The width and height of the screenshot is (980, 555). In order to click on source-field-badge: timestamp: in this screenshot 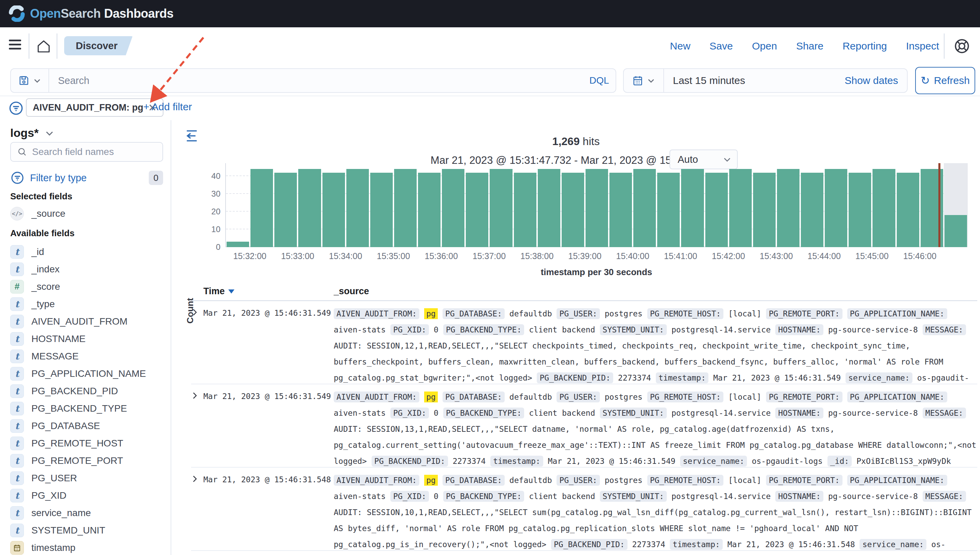, I will do `click(517, 461)`.